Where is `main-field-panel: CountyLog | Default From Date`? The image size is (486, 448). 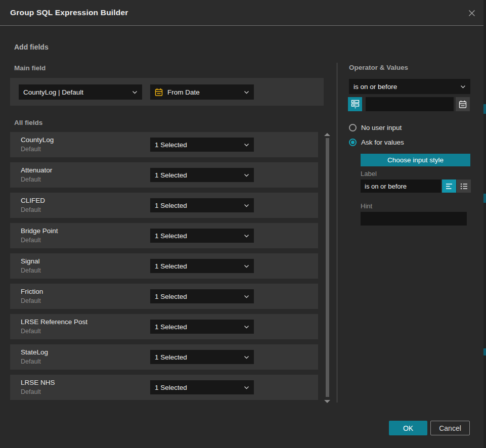
main-field-panel: CountyLog | Default From Date is located at coordinates (167, 92).